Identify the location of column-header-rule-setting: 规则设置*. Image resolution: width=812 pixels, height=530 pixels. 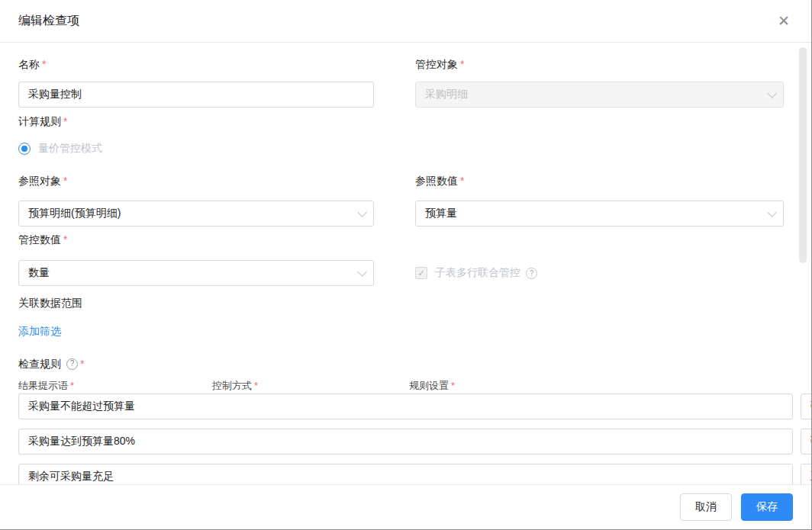
(432, 386).